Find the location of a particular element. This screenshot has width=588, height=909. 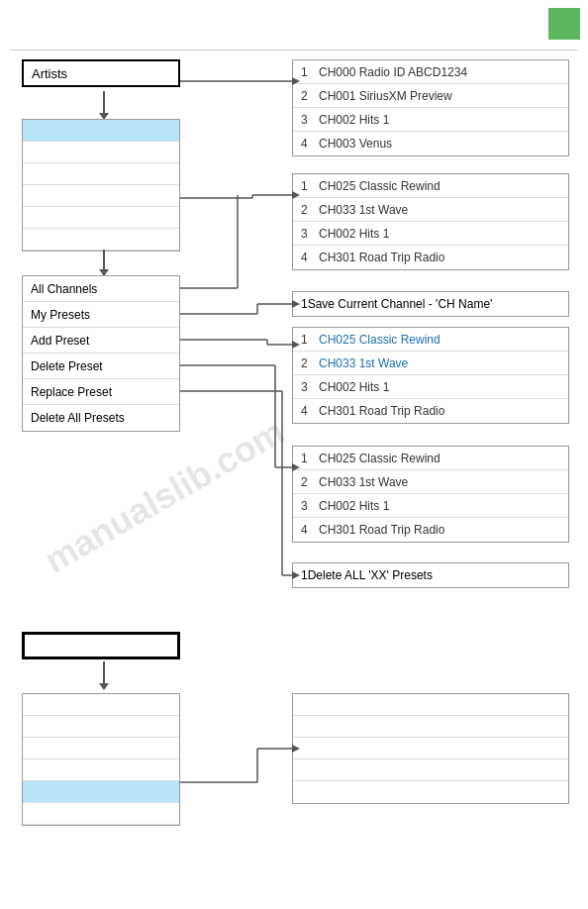

channel-box-2: 1 CH025 Classic Rewind 2 CH033 1st Wave … is located at coordinates (431, 222).